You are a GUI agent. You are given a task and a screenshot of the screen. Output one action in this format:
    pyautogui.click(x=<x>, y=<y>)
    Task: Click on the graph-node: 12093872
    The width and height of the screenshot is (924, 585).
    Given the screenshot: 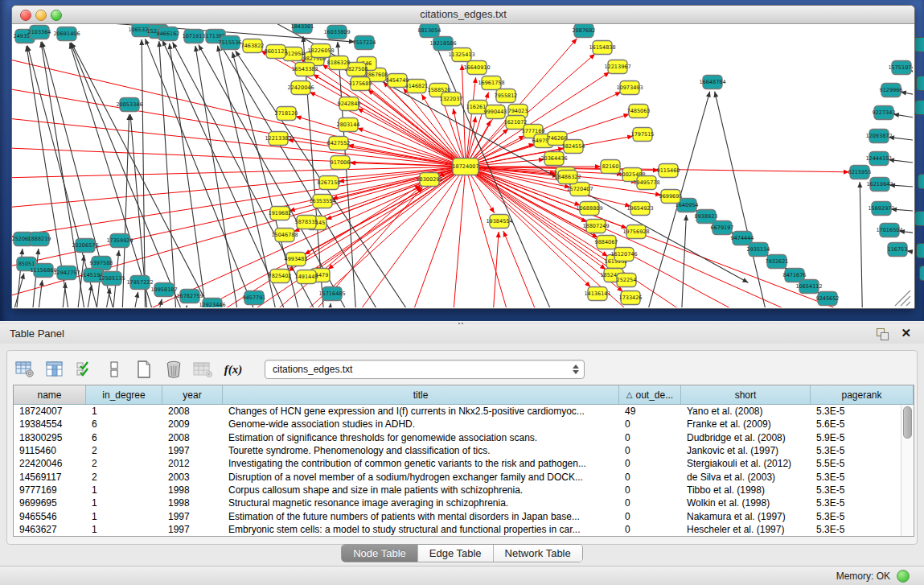 What is the action you would take?
    pyautogui.click(x=878, y=137)
    